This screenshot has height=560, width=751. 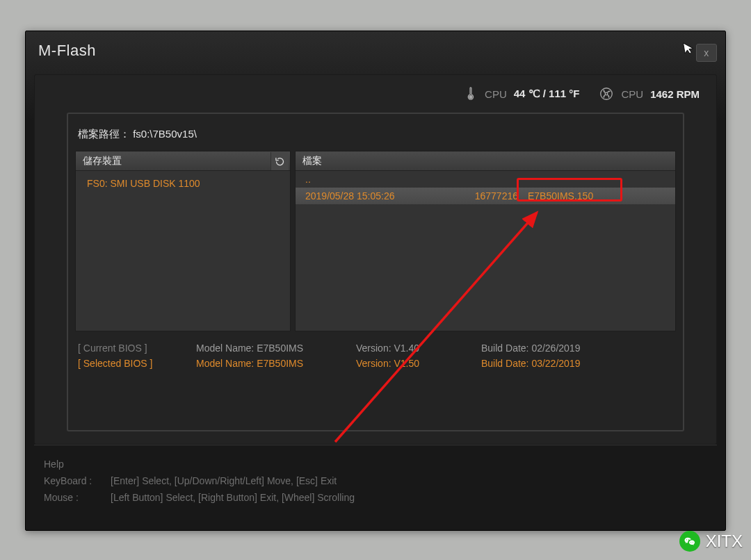 What do you see at coordinates (675, 94) in the screenshot?
I see `cpu-fan-value: 1462 RPM` at bounding box center [675, 94].